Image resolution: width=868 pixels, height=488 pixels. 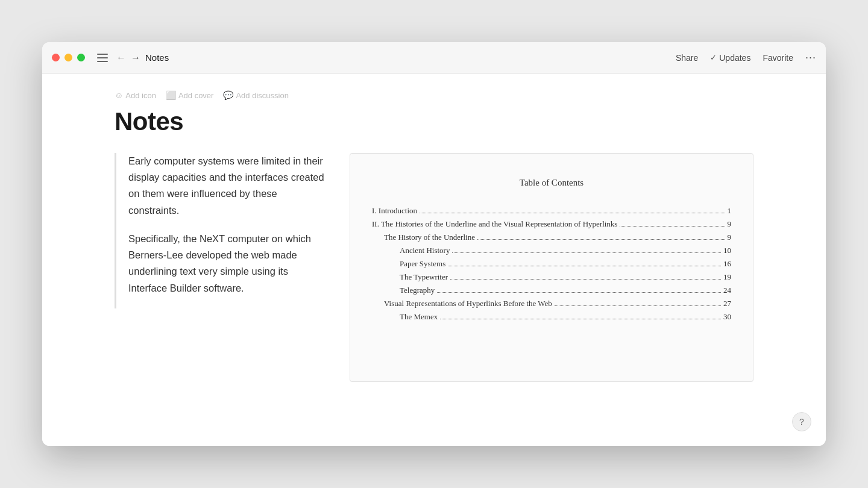 I want to click on menu-icon, so click(x=102, y=58).